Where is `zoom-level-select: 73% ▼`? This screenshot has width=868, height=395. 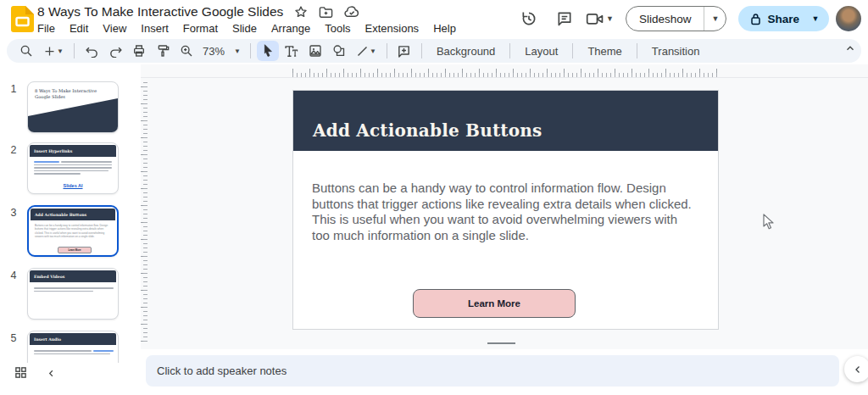 zoom-level-select: 73% ▼ is located at coordinates (222, 51).